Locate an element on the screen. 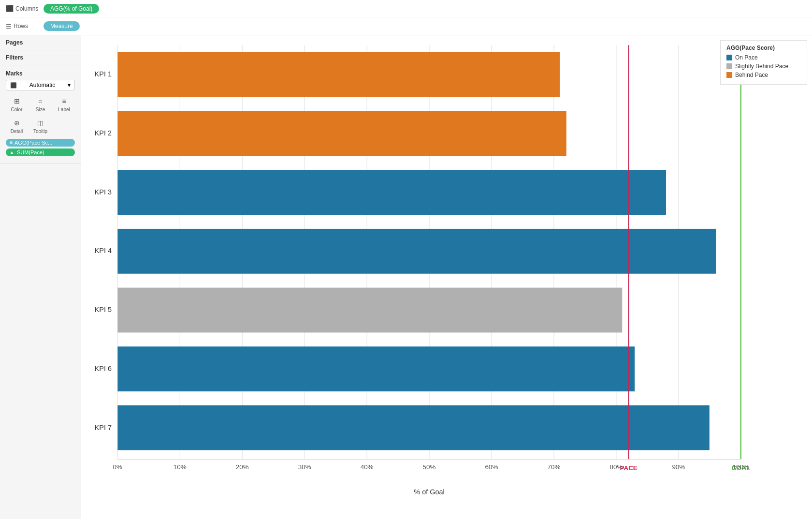 Image resolution: width=812 pixels, height=519 pixels. tick-40: 40% is located at coordinates (367, 467).